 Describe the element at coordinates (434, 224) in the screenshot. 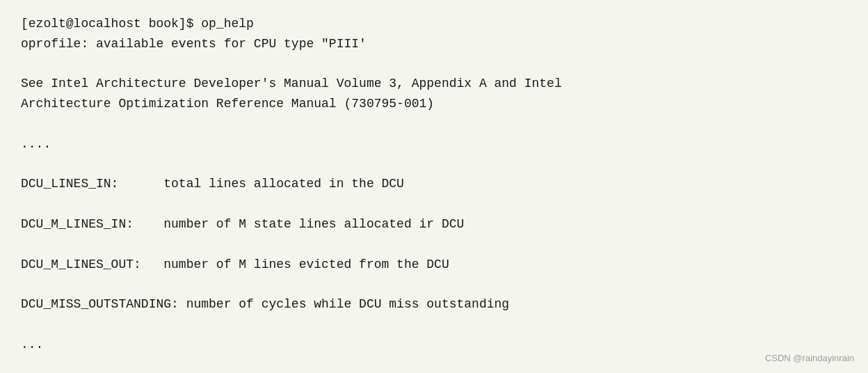

I see `terminal-line: DCU_M_LINES_IN: number of M state lines …` at that location.